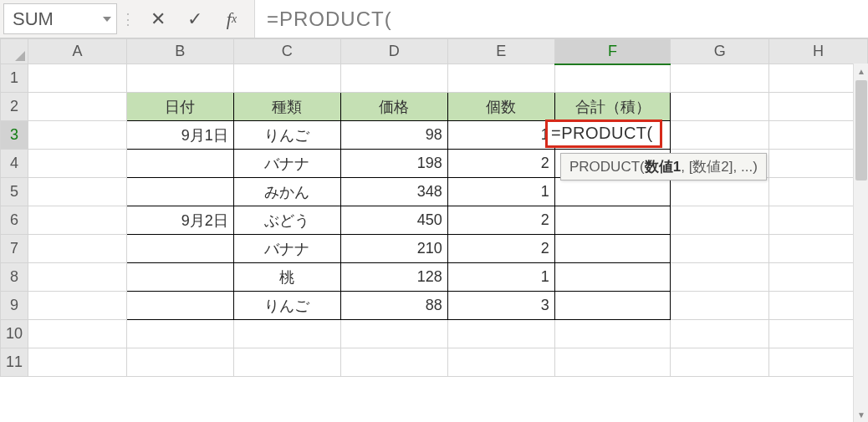 The image size is (868, 422). Describe the element at coordinates (15, 79) in the screenshot. I see `row-header-1: 1` at that location.